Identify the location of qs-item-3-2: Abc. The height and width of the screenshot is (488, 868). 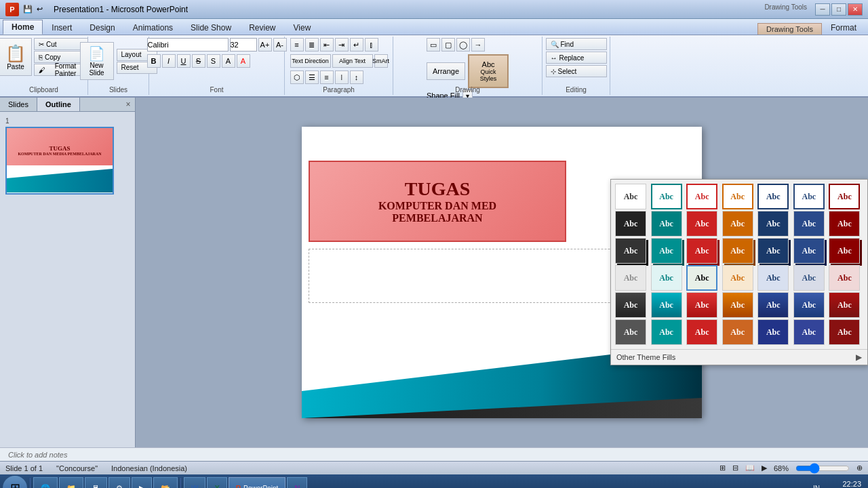
(667, 251).